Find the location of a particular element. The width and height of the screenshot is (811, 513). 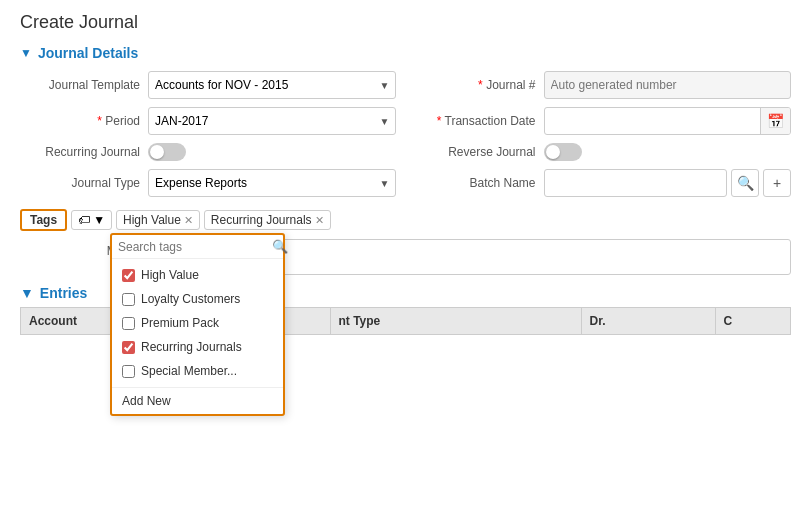

period-select: JAN-2017 is located at coordinates (272, 121).